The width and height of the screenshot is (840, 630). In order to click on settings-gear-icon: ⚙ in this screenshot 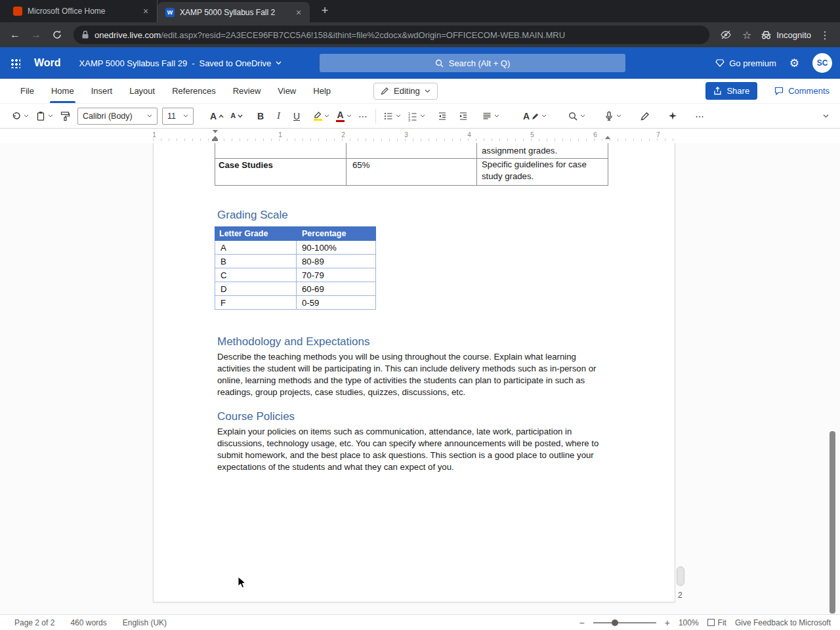, I will do `click(794, 63)`.